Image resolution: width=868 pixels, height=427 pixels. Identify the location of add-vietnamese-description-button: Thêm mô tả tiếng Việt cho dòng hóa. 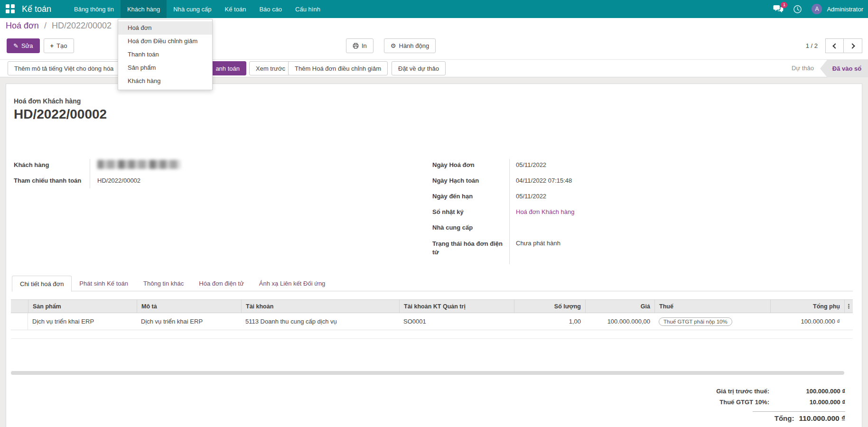
(67, 68).